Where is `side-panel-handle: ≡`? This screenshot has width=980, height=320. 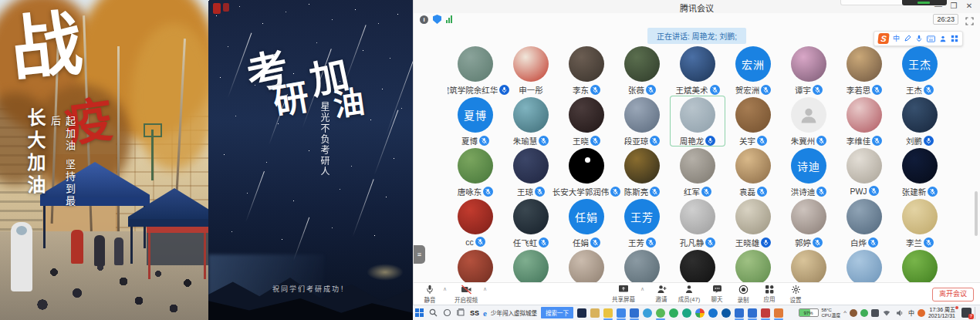
side-panel-handle: ≡ is located at coordinates (420, 254).